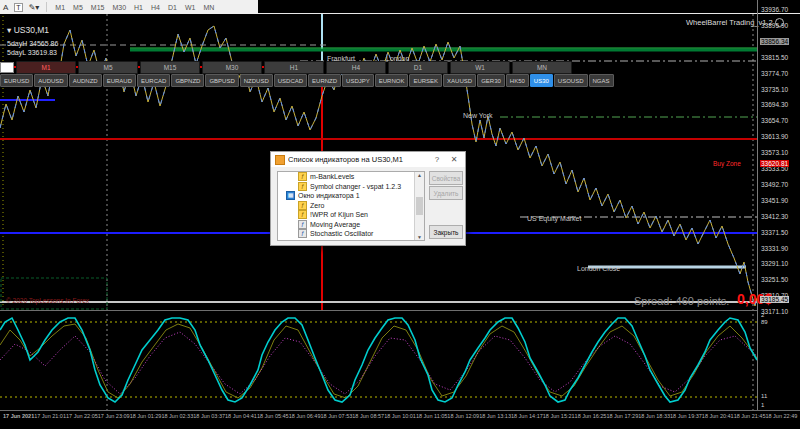 The image size is (800, 429). Describe the element at coordinates (98, 8) in the screenshot. I see `toolbar-timeframe-m15: M15` at that location.